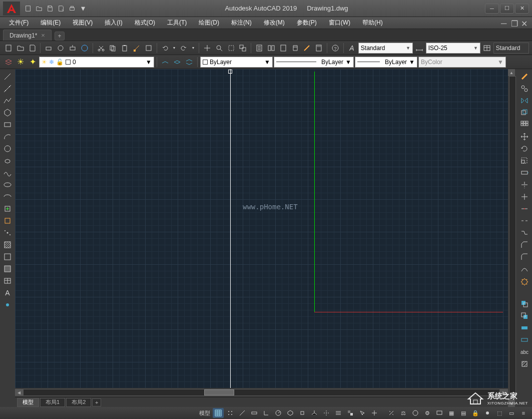 This screenshot has height=419, width=532. I want to click on draworder-icon, so click(524, 304).